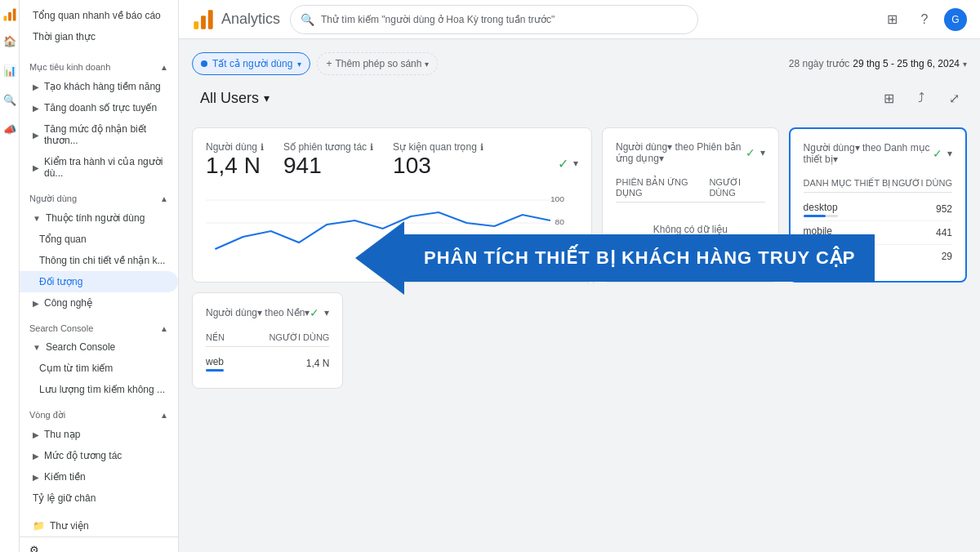 This screenshot has width=980, height=552. What do you see at coordinates (327, 313) in the screenshot?
I see `platform-expand-icon: ▾` at bounding box center [327, 313].